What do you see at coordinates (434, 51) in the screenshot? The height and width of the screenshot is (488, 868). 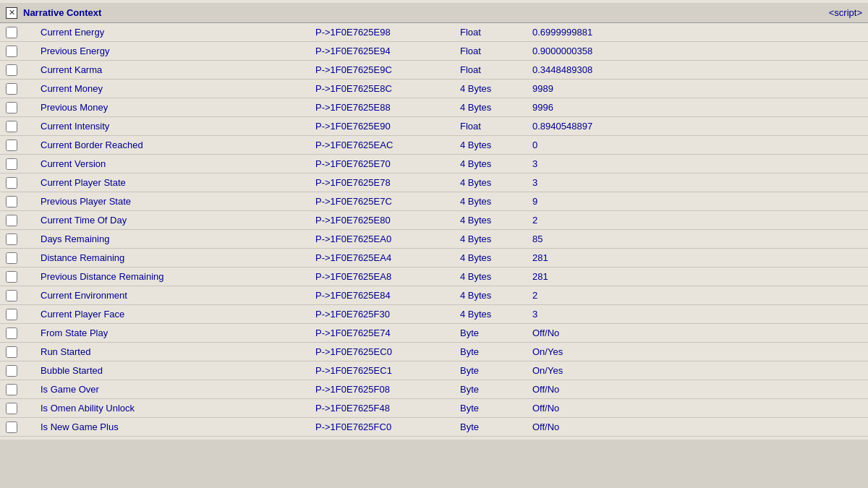 I see `table-row: Previous EnergyP->1F0E7625E94Float0.9000…` at bounding box center [434, 51].